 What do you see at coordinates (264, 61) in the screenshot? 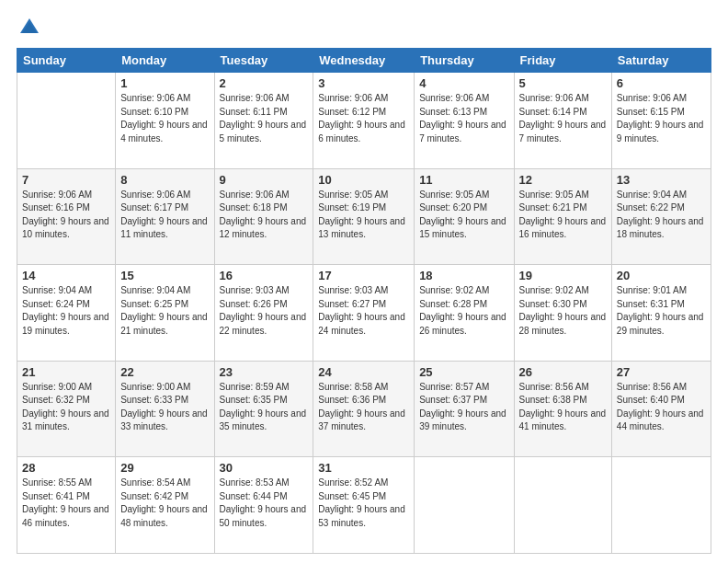
I see `weekday-header-tuesday: Tuesday` at bounding box center [264, 61].